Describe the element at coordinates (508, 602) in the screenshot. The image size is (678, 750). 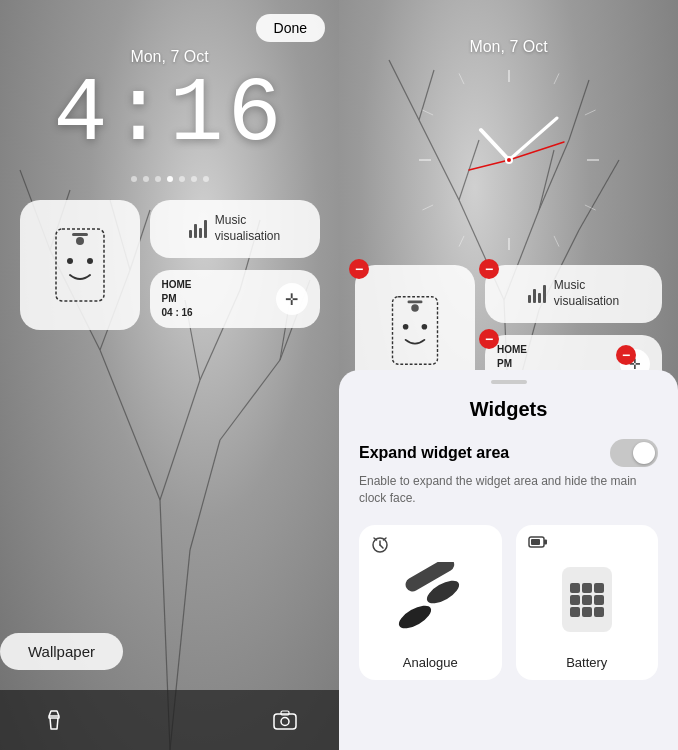
I see `widget-card-grid: Analogue` at that location.